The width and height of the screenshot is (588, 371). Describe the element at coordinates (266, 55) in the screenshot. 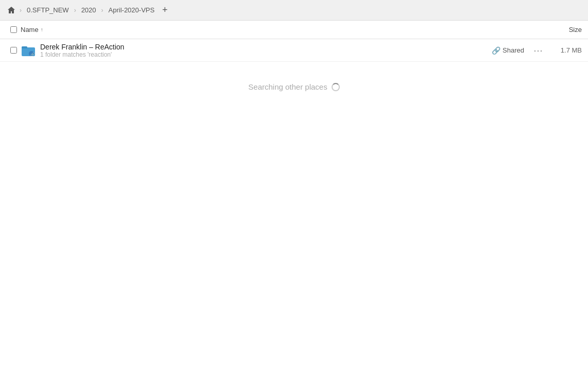

I see `file-sub-text: 1 folder matches 'reaction'` at that location.